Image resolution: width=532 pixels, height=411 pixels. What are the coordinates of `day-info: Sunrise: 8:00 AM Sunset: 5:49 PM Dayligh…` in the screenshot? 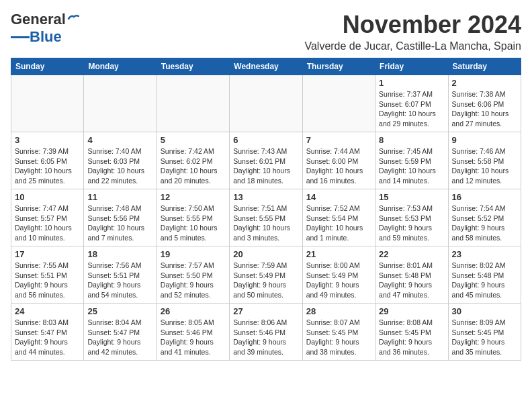 It's located at (339, 281).